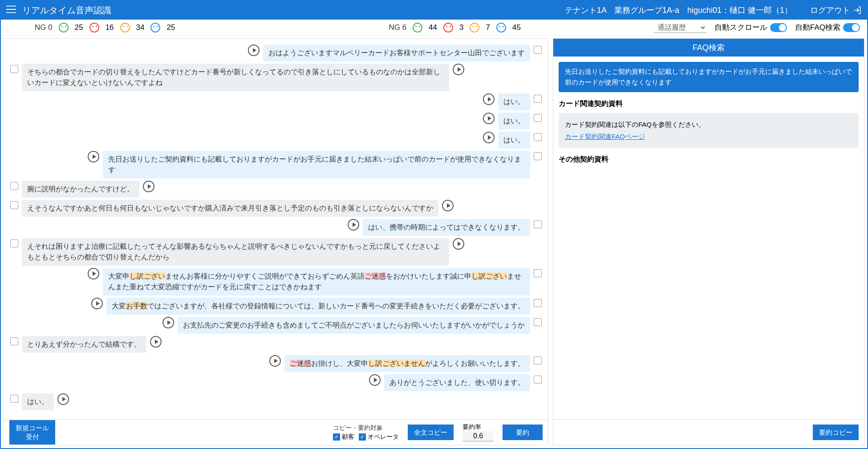 The height and width of the screenshot is (449, 868). What do you see at coordinates (276, 364) in the screenshot?
I see `chat-row: ご迷惑お掛けし、大変申し訳ございませんがよろしくお願いいたします。` at bounding box center [276, 364].